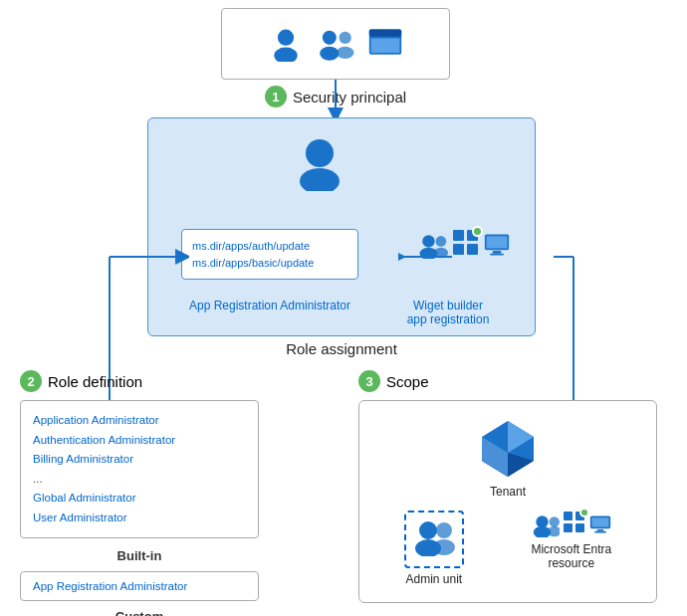 The image size is (687, 616). What do you see at coordinates (139, 499) in the screenshot?
I see `role-global-admin: Global Administrator` at bounding box center [139, 499].